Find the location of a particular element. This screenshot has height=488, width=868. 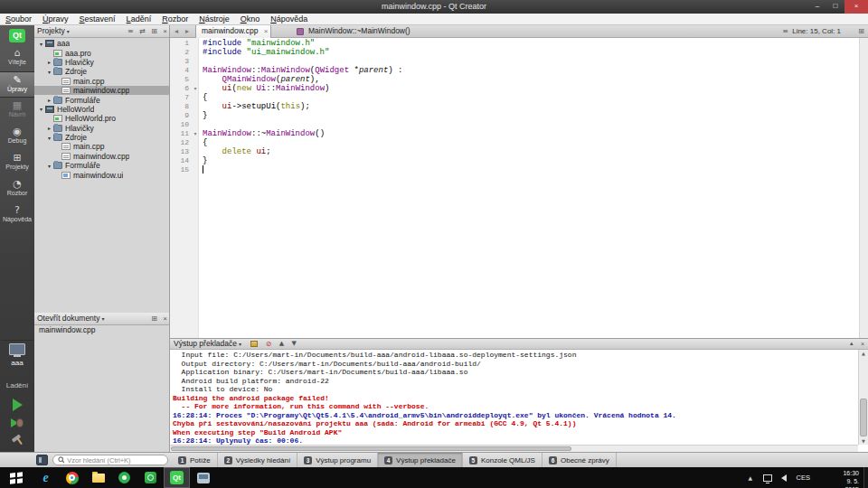

code-line: 4MainWindow::MainWindow(QWidget *parent)… is located at coordinates (514, 70).